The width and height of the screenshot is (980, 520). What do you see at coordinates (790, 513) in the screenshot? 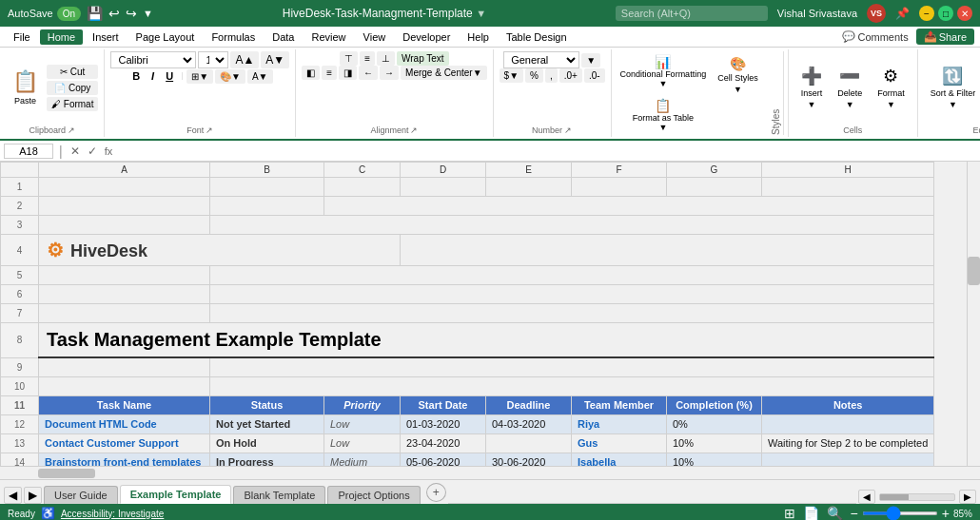
I see `view-normal-icon: ⊞` at bounding box center [790, 513].